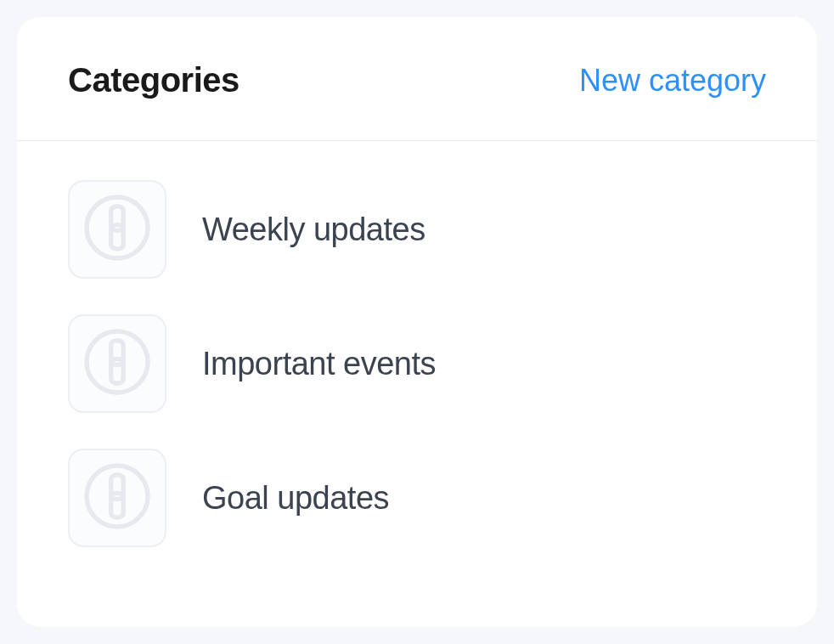  What do you see at coordinates (296, 498) in the screenshot?
I see `category-label: Goal updates` at bounding box center [296, 498].